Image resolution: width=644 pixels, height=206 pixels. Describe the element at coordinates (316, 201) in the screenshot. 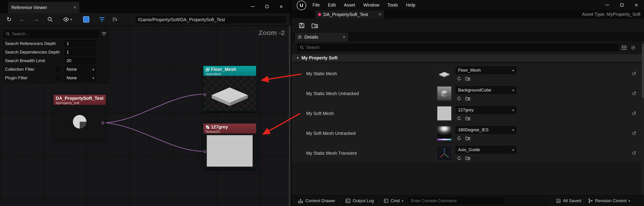

I see `content-drawer-button: Content Drawer` at that location.